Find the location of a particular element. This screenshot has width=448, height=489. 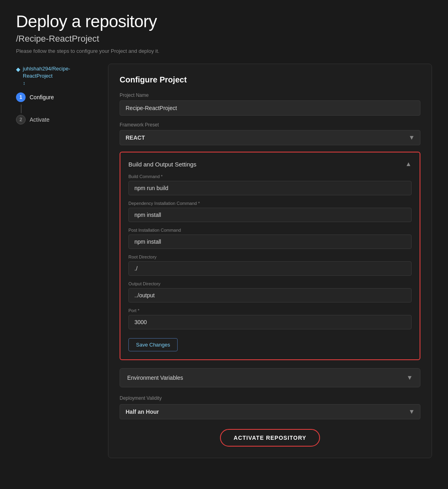

project-name-input is located at coordinates (270, 108).